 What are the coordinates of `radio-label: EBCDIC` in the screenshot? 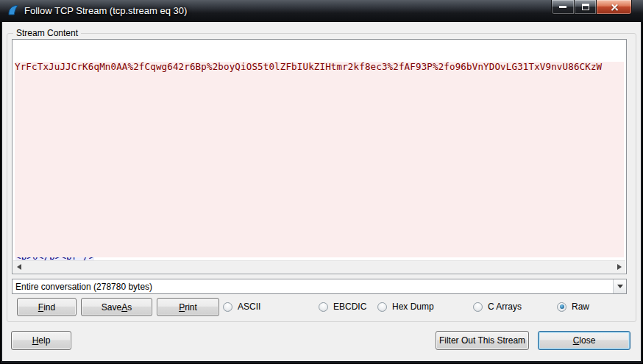 It's located at (350, 307).